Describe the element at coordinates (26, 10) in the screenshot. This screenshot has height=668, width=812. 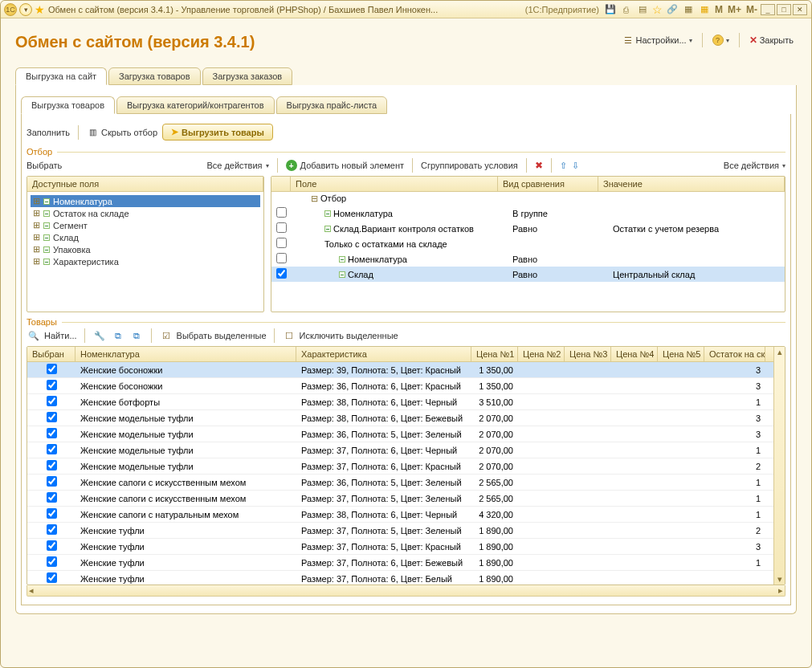
I see `nav-down-icon: ▾` at that location.